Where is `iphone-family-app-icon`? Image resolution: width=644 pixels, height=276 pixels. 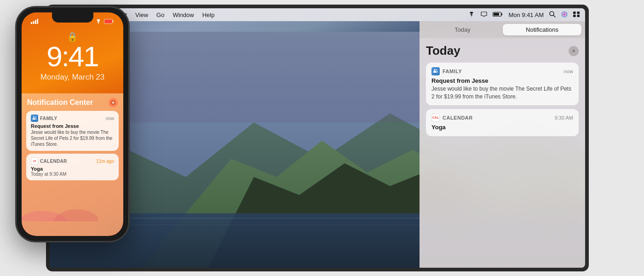
iphone-family-app-icon is located at coordinates (34, 118).